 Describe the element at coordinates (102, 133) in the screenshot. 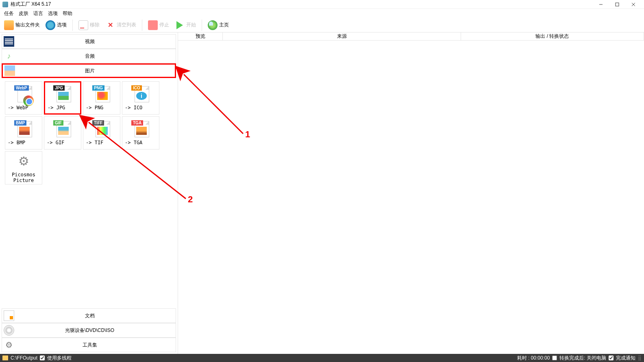

I see `format-tif: TIFF -> TIF` at that location.